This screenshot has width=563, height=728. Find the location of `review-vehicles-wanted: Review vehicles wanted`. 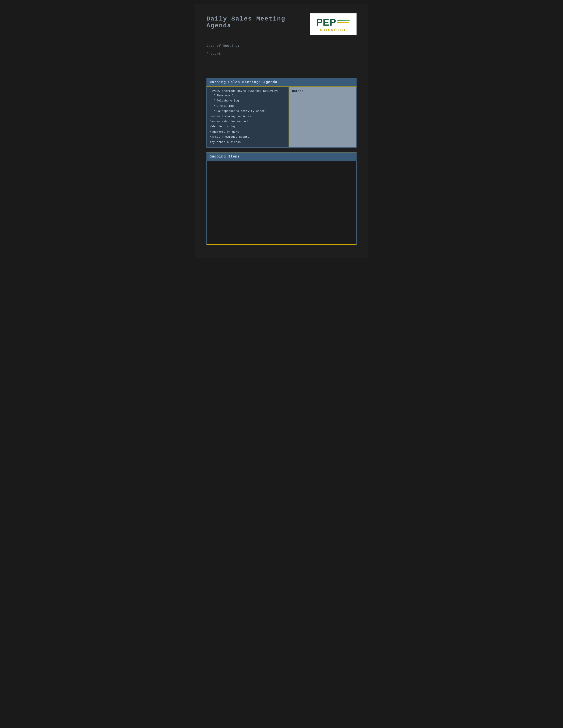

review-vehicles-wanted: Review vehicles wanted is located at coordinates (247, 121).